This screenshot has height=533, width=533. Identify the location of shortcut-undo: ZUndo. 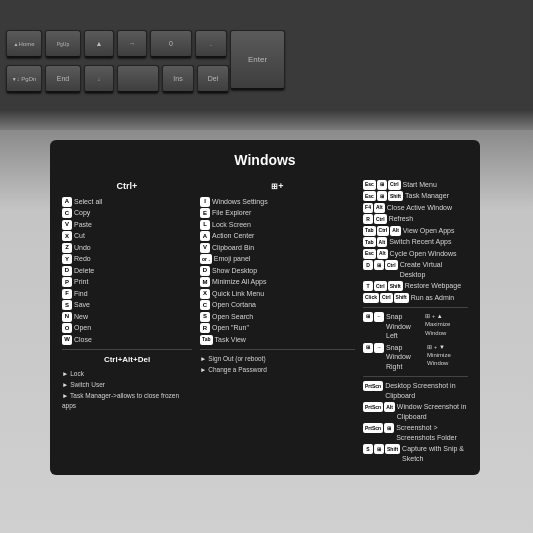
(127, 248).